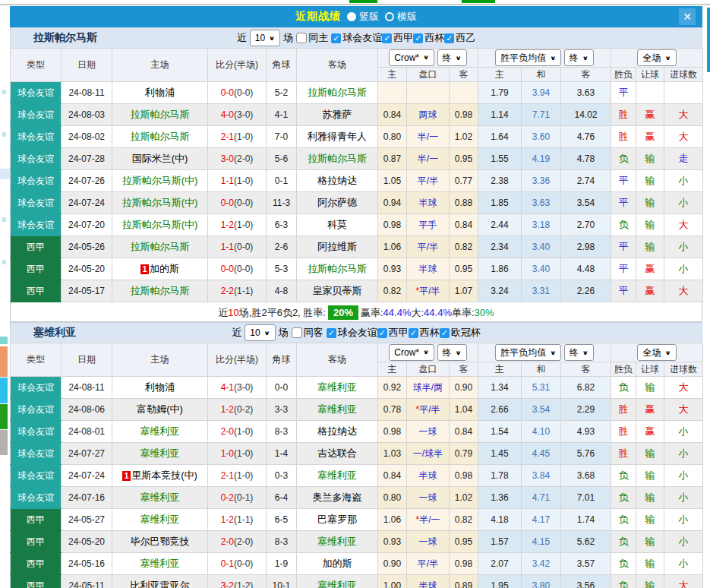 The height and width of the screenshot is (588, 710). I want to click on home-team: 富勒姆(中), so click(160, 410).